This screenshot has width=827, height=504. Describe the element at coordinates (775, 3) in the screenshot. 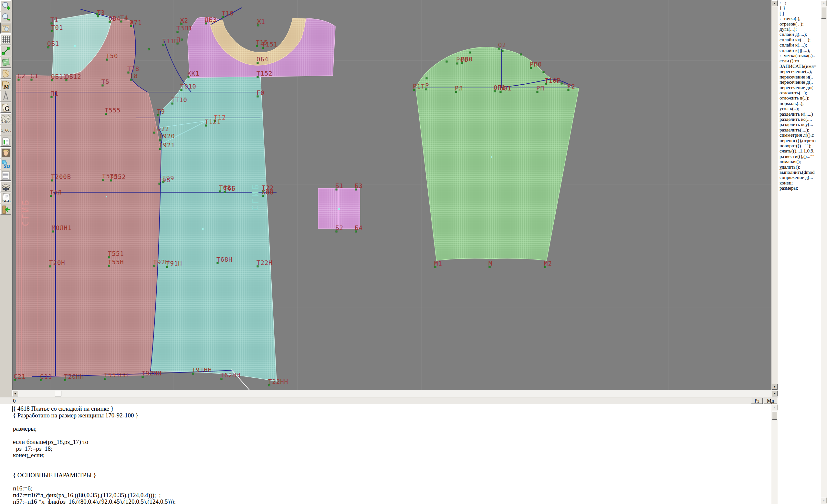

I see `scroll-up-icon: ▲` at that location.